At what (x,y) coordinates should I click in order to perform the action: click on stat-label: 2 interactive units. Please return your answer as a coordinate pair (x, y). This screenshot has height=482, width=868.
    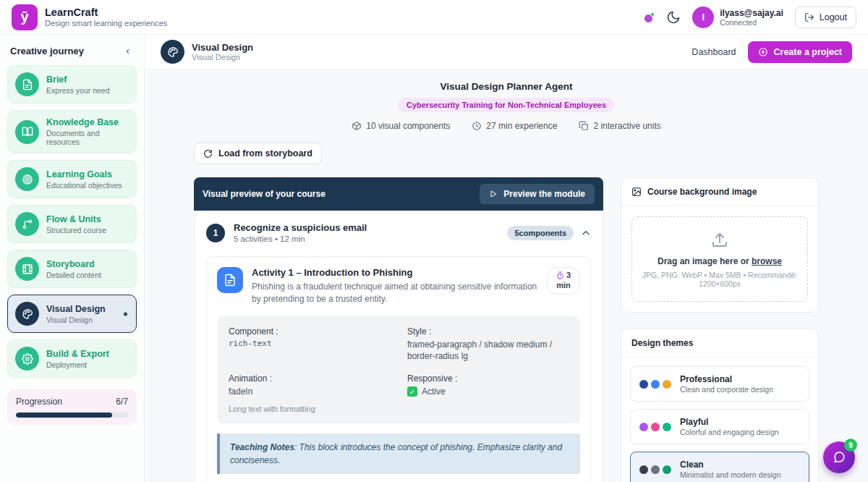
    Looking at the image, I should click on (626, 126).